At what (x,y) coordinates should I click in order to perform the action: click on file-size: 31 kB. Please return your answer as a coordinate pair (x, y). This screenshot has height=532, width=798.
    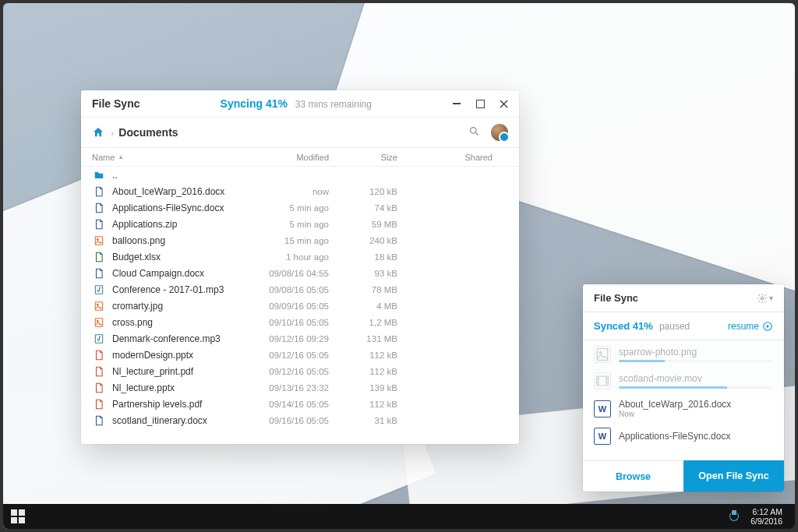
    Looking at the image, I should click on (363, 421).